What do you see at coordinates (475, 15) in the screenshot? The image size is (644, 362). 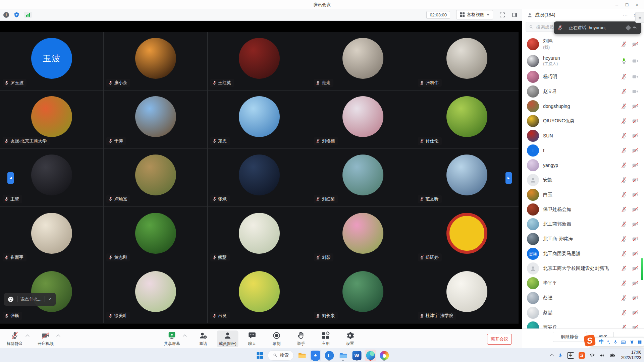 I see `view-mode-dropdown: 宫格视图` at bounding box center [475, 15].